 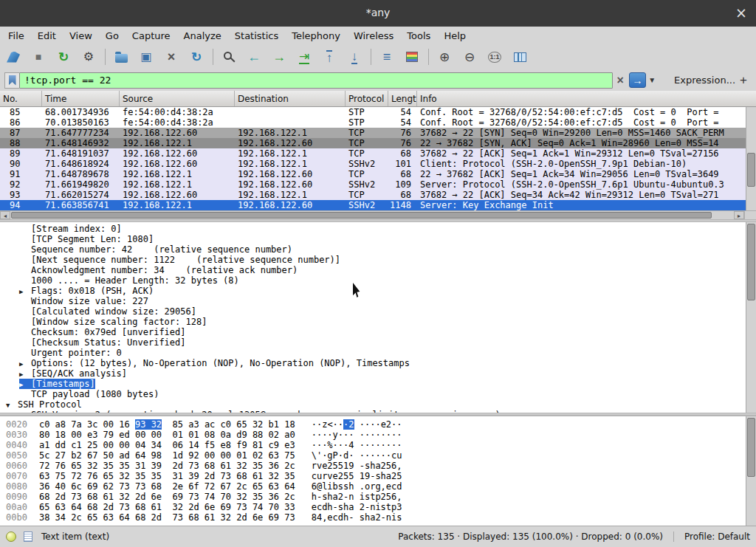 I want to click on hex-row: 006072 76 65 32 35 35 31 39 2d 73 68 61 …, so click(x=378, y=466).